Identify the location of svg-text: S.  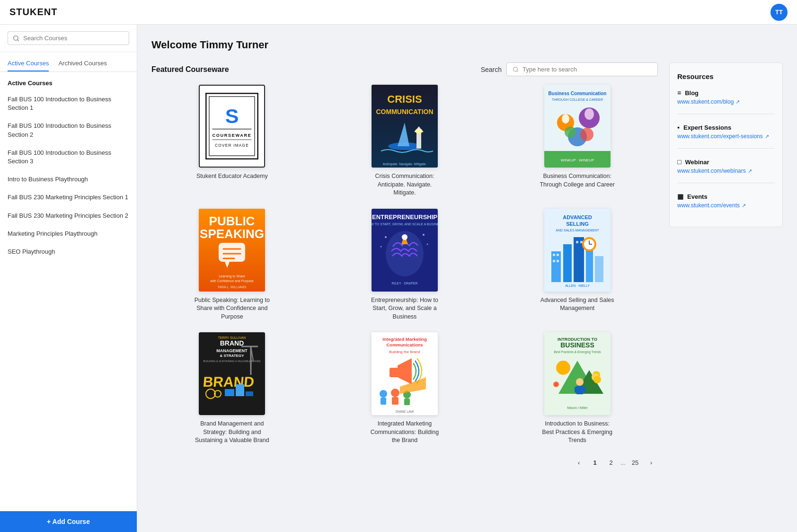
(232, 116).